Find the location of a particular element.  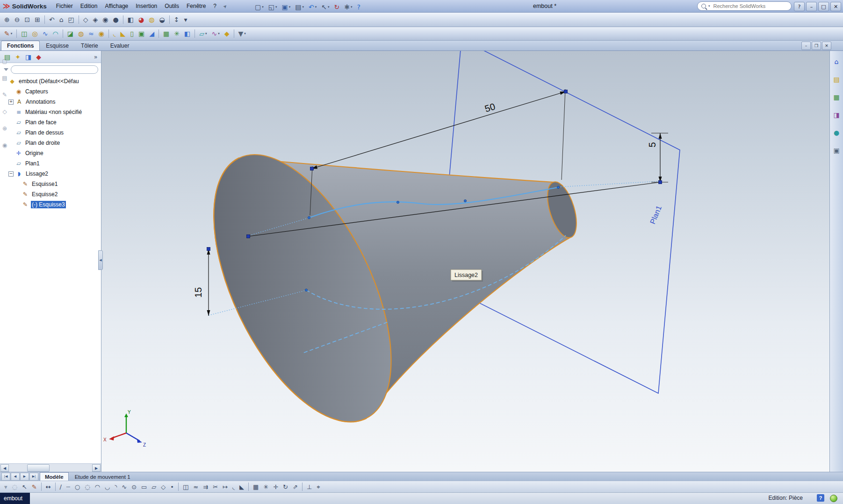

fm-overflow-button: » is located at coordinates (96, 57).